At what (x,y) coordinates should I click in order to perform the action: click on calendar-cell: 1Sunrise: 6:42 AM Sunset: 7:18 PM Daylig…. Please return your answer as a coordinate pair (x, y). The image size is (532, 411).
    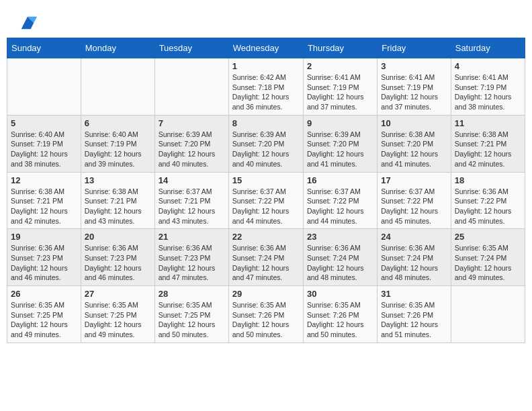
    Looking at the image, I should click on (266, 87).